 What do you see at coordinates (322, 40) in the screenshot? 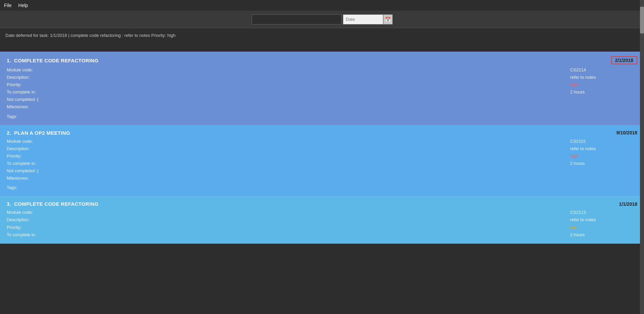
I see `info-bar: Date deferred for task: 1/1/2018 | compl…` at bounding box center [322, 40].